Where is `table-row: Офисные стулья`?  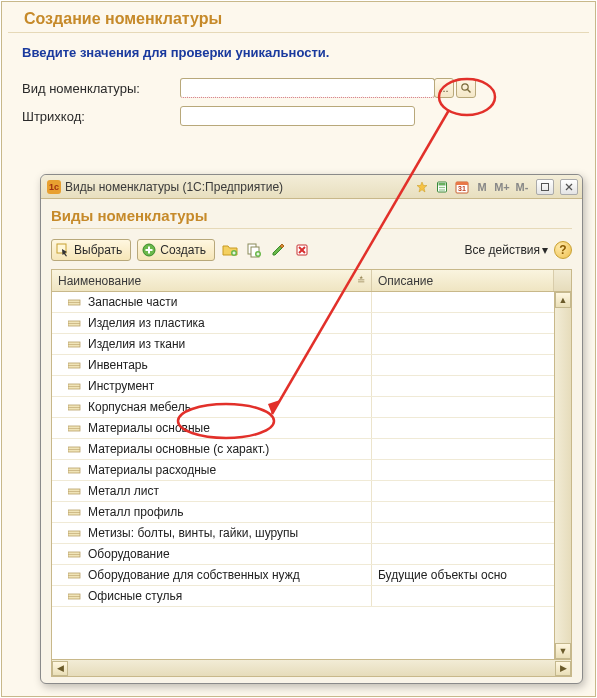 table-row: Офисные стулья is located at coordinates (312, 596).